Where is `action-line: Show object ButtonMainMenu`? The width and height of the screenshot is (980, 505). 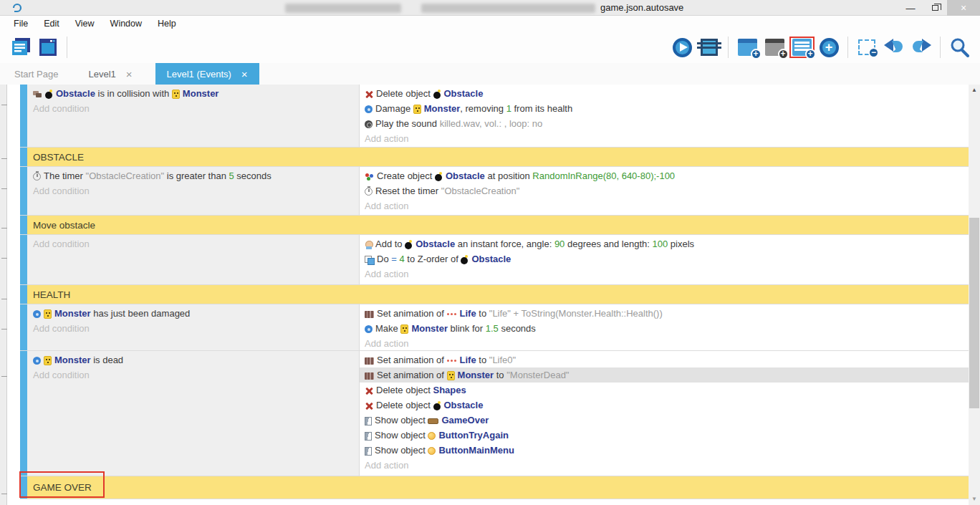 action-line: Show object ButtonMainMenu is located at coordinates (664, 450).